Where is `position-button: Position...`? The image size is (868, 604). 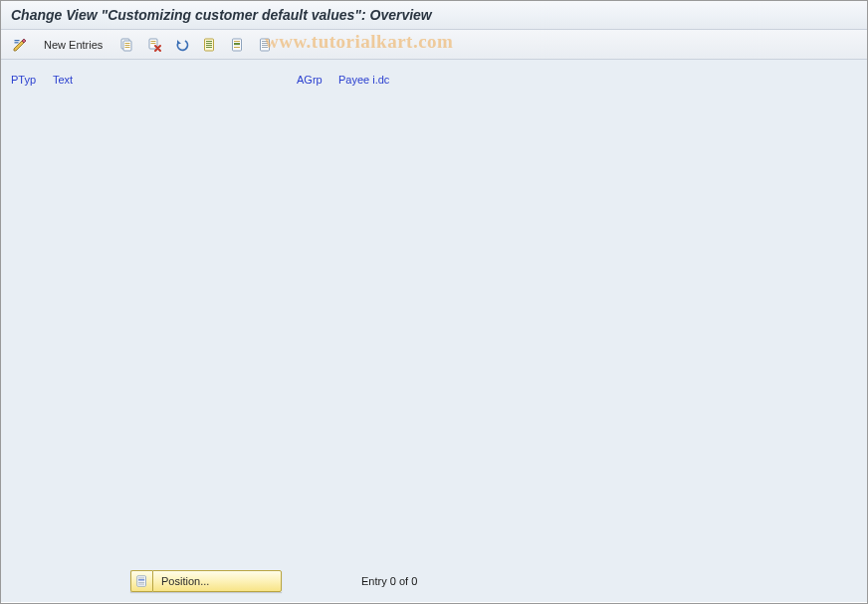 position-button: Position... is located at coordinates (217, 581).